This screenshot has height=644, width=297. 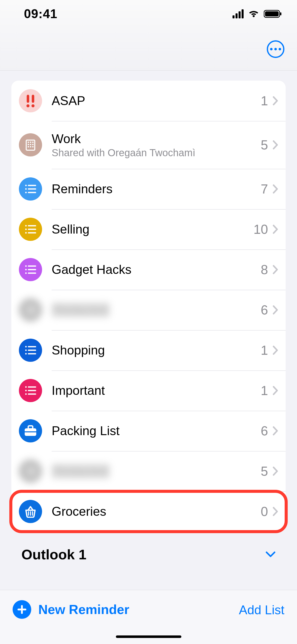 I want to click on building-icon, so click(x=30, y=145).